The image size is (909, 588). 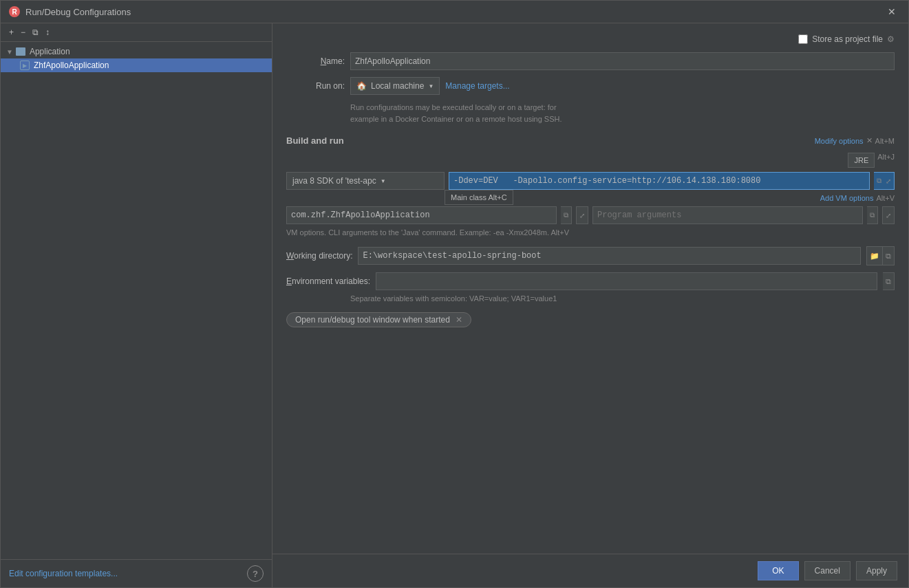 What do you see at coordinates (803, 39) in the screenshot?
I see `store-checkbox` at bounding box center [803, 39].